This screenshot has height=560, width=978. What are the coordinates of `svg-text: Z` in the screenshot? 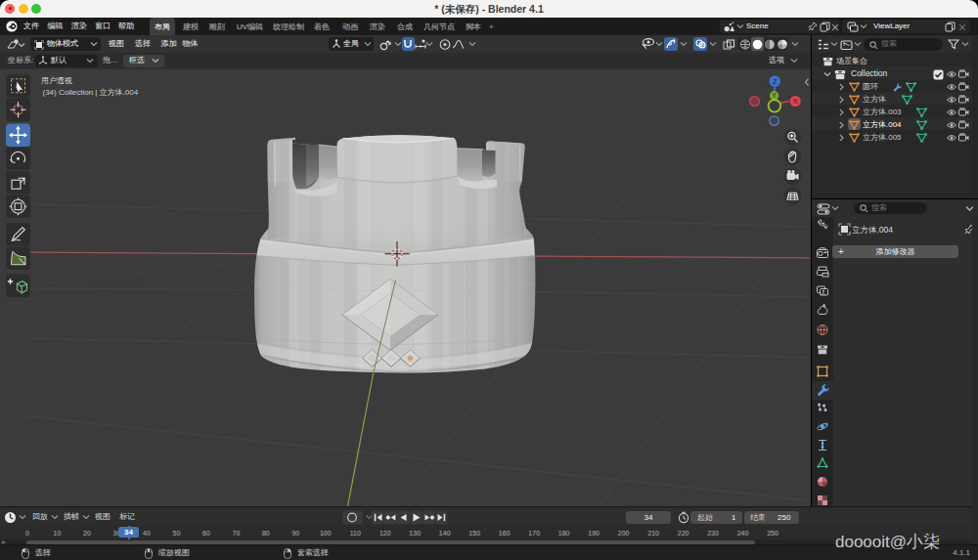 It's located at (775, 82).